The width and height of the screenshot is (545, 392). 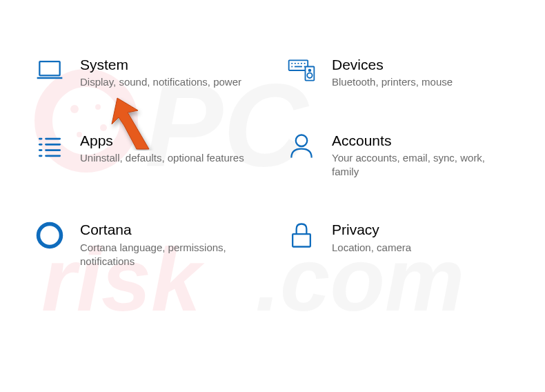 What do you see at coordinates (301, 70) in the screenshot?
I see `keyboard-speaker-icon` at bounding box center [301, 70].